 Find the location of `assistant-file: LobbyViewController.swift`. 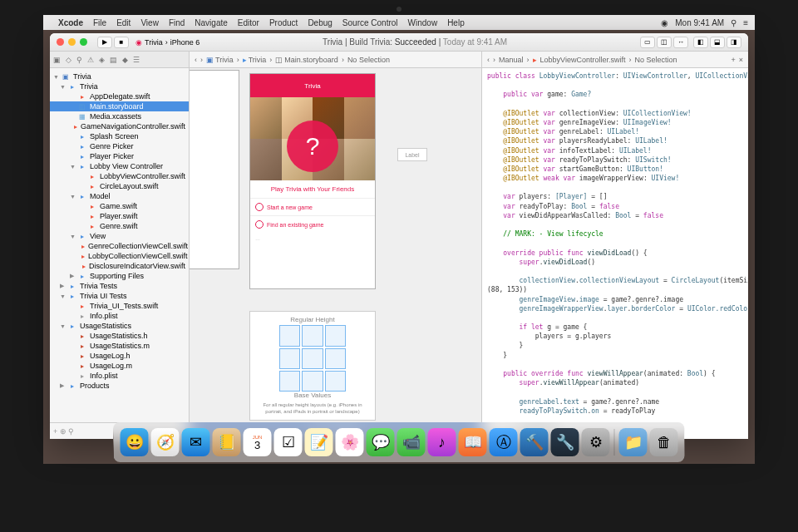

assistant-file: LobbyViewController.swift is located at coordinates (584, 60).